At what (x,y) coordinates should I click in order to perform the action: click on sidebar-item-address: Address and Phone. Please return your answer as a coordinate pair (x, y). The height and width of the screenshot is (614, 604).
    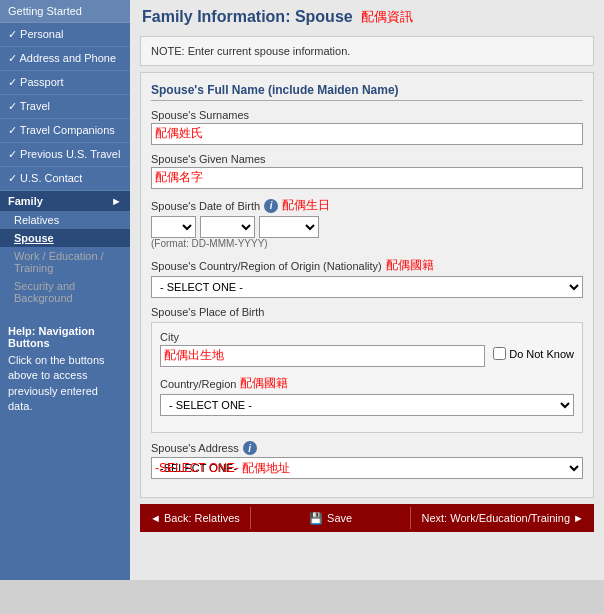
    Looking at the image, I should click on (65, 59).